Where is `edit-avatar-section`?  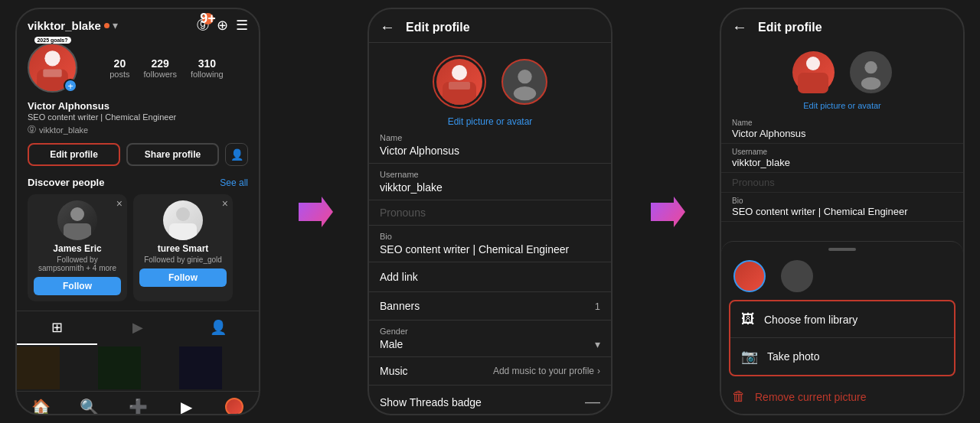 edit-avatar-section is located at coordinates (490, 82).